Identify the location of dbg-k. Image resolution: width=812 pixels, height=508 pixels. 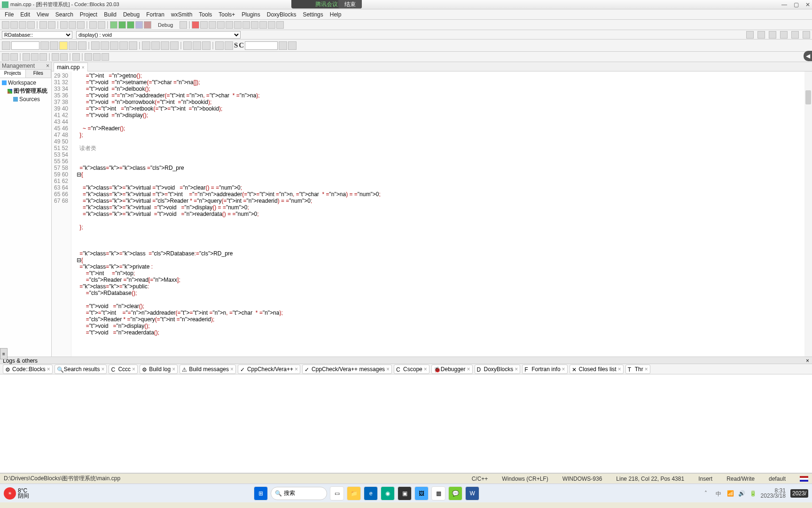
(105, 57).